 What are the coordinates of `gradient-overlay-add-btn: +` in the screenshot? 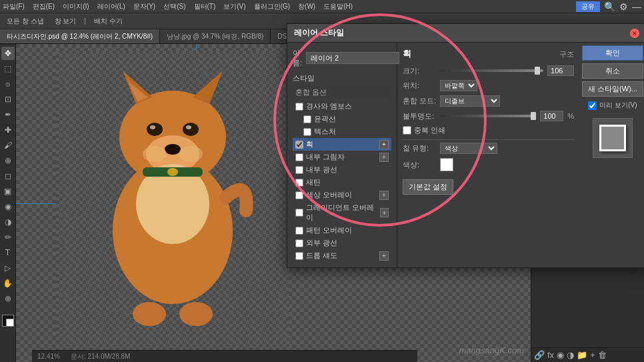 It's located at (384, 213).